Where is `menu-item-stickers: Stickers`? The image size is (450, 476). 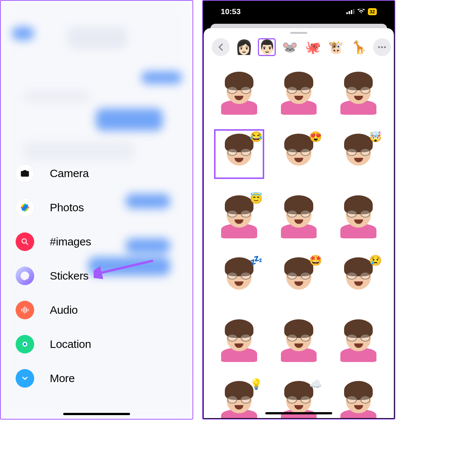 menu-item-stickers: Stickers is located at coordinates (54, 276).